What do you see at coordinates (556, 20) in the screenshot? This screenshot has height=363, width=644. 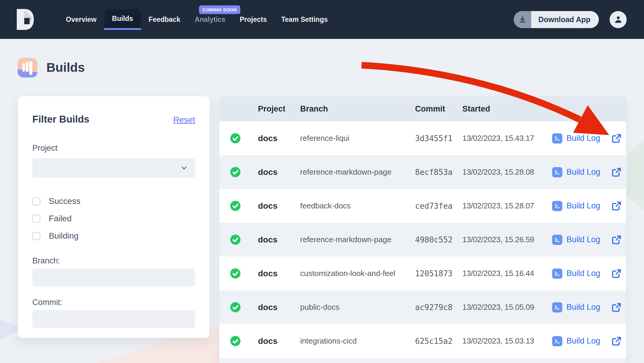 I see `download-app-button: Download App` at bounding box center [556, 20].